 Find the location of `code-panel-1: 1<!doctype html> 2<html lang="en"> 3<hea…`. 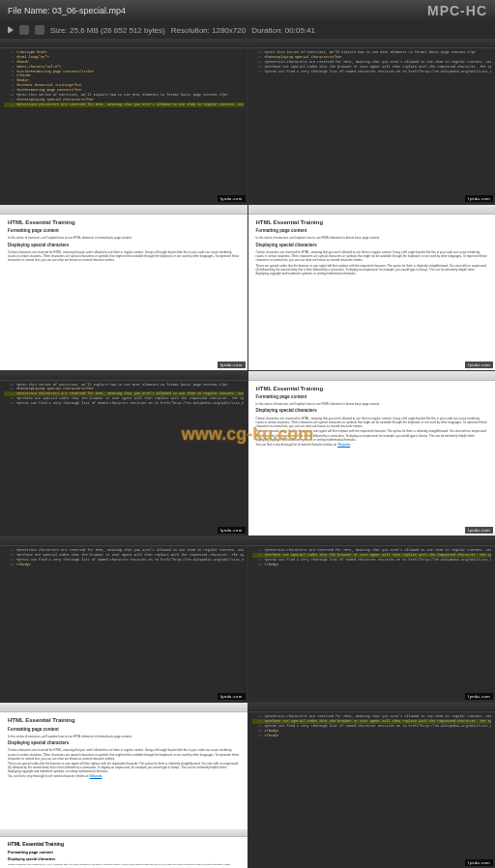

code-panel-1: 1<!doctype html> 2<html lang="en"> 3<hea… is located at coordinates (124, 122).